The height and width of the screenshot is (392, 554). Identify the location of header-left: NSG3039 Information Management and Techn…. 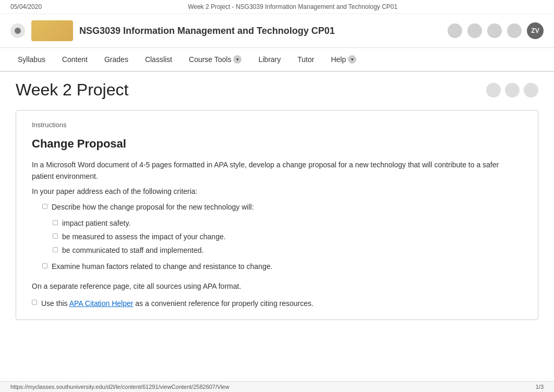
(173, 31).